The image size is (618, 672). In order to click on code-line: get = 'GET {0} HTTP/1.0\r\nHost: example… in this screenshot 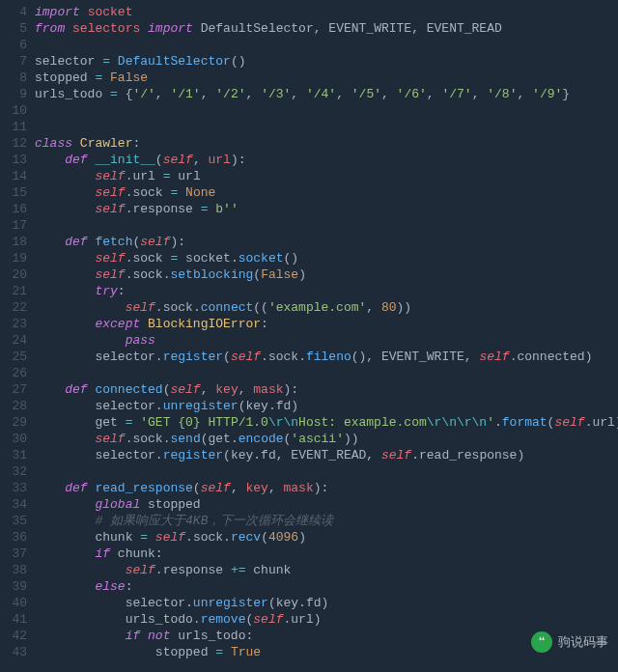, I will do `click(326, 423)`.